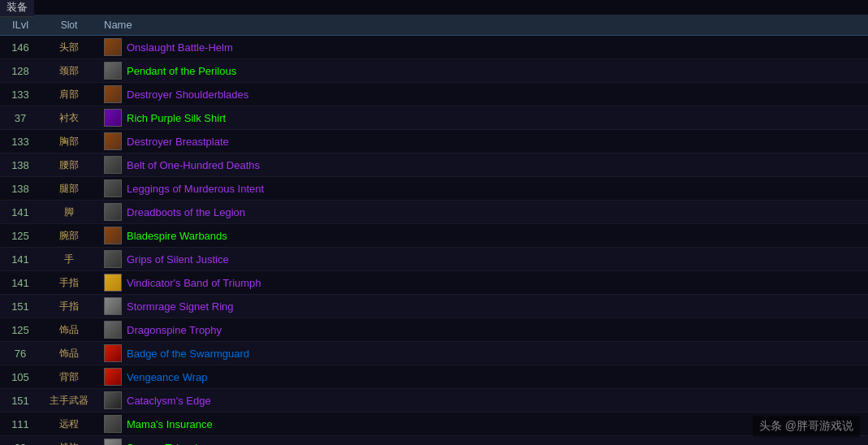 The image size is (868, 445). I want to click on item-name-cell: Vindicator's Band of Triumph, so click(482, 283).